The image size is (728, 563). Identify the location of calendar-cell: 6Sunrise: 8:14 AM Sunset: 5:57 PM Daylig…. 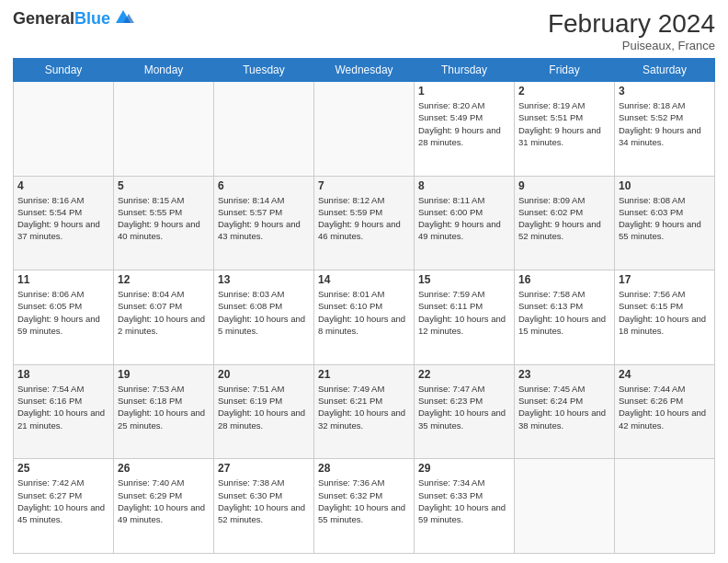
(265, 223).